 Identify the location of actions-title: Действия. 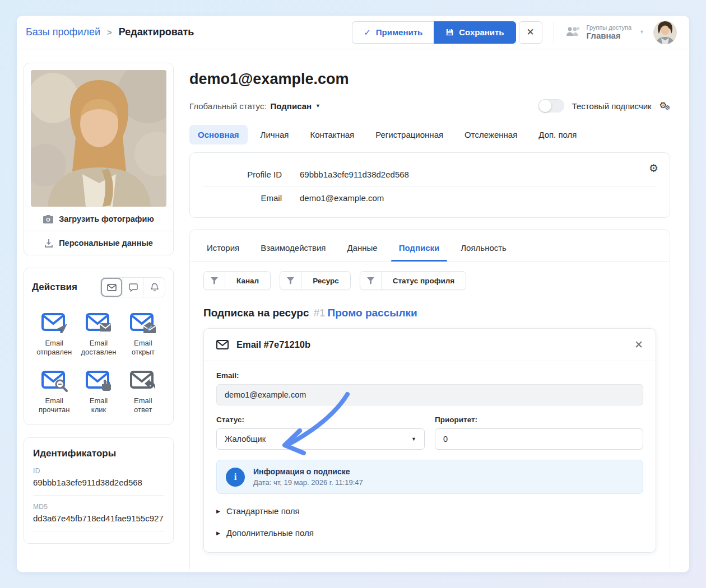
(55, 287).